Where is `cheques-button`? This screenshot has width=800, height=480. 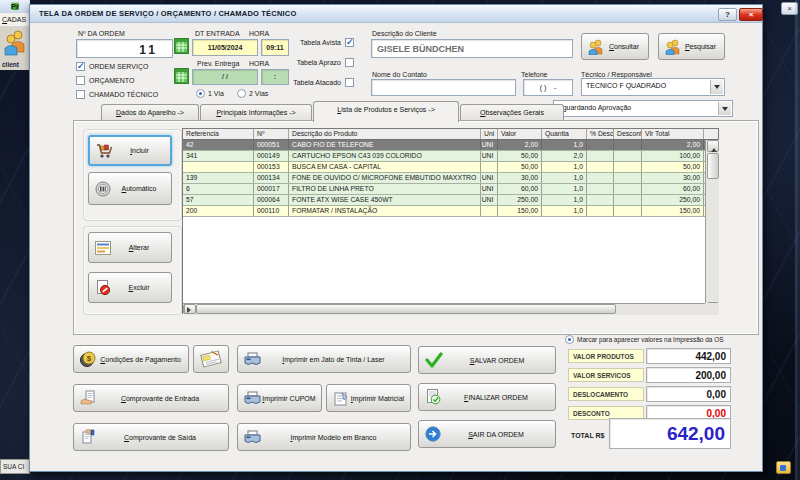
cheques-button is located at coordinates (211, 359).